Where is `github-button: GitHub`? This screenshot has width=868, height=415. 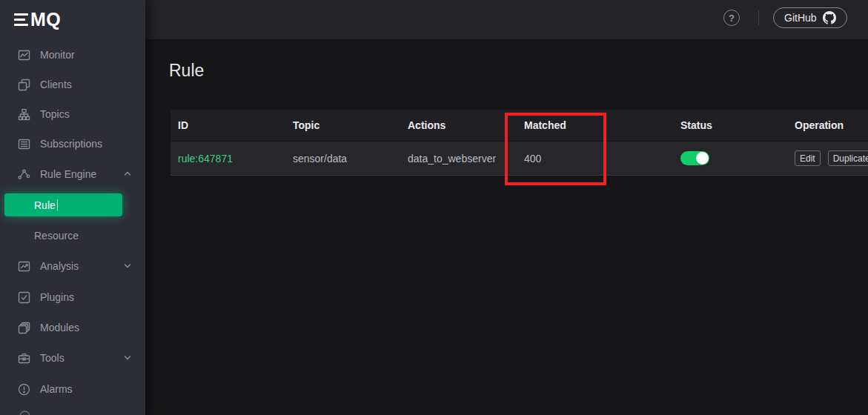
github-button: GitHub is located at coordinates (810, 18).